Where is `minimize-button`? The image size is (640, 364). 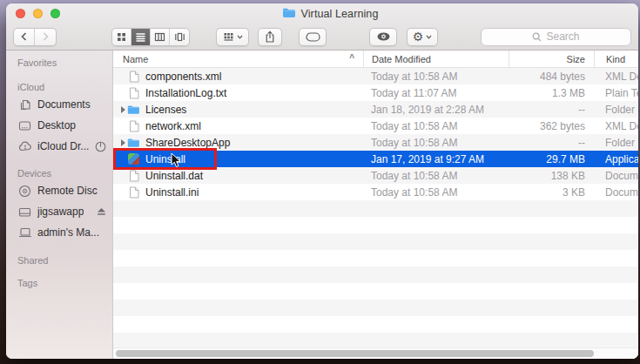
minimize-button is located at coordinates (38, 14).